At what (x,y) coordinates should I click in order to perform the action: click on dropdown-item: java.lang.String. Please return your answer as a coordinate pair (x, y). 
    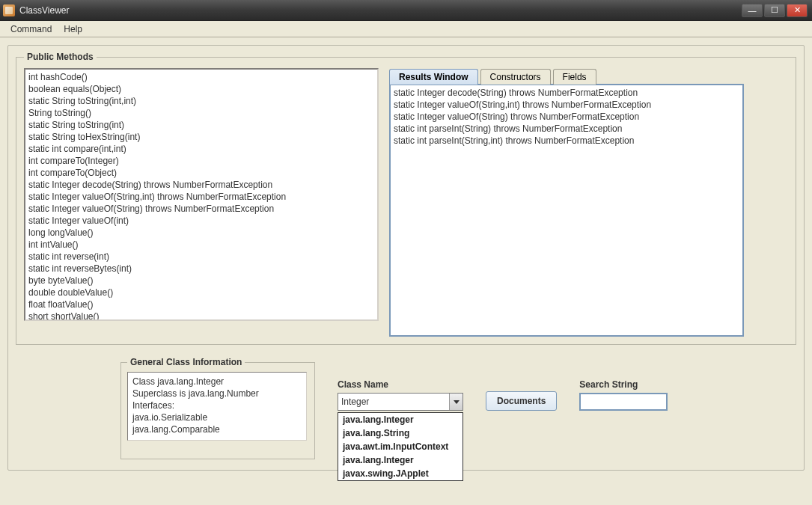
    Looking at the image, I should click on (400, 433).